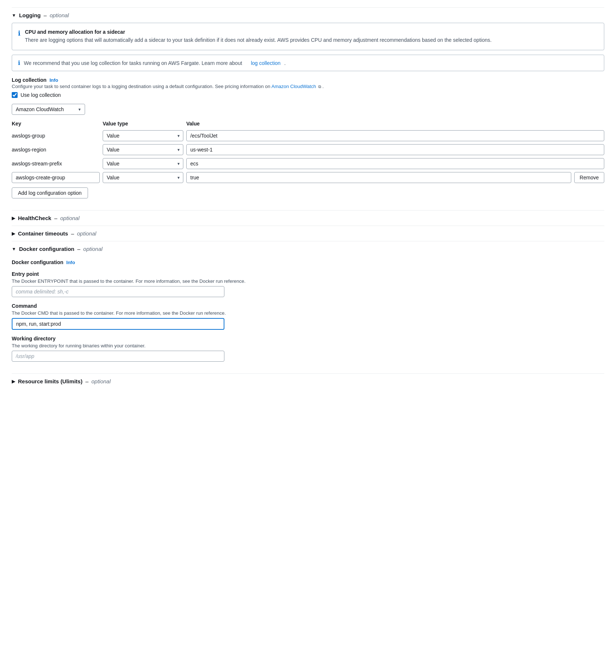 Image resolution: width=616 pixels, height=672 pixels. Describe the element at coordinates (308, 233) in the screenshot. I see `container-timeouts-section-header: ▶ Container timeouts – optional` at that location.